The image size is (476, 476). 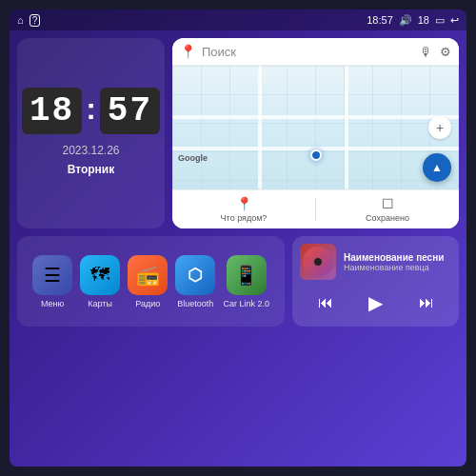 I want to click on status-bar: ⌂ ? 18:57 🔊 18 ▭ ↩, so click(x=238, y=20).